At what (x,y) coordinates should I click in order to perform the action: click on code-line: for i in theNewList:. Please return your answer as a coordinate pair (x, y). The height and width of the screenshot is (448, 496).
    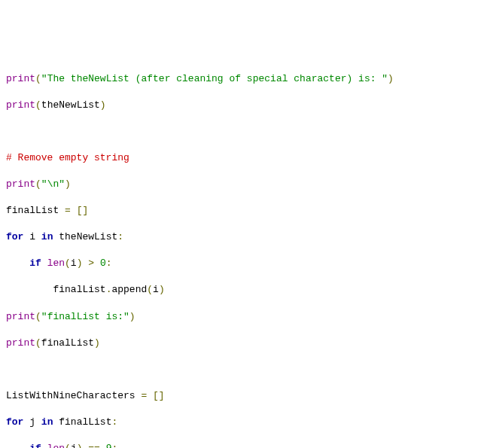
    Looking at the image, I should click on (248, 237).